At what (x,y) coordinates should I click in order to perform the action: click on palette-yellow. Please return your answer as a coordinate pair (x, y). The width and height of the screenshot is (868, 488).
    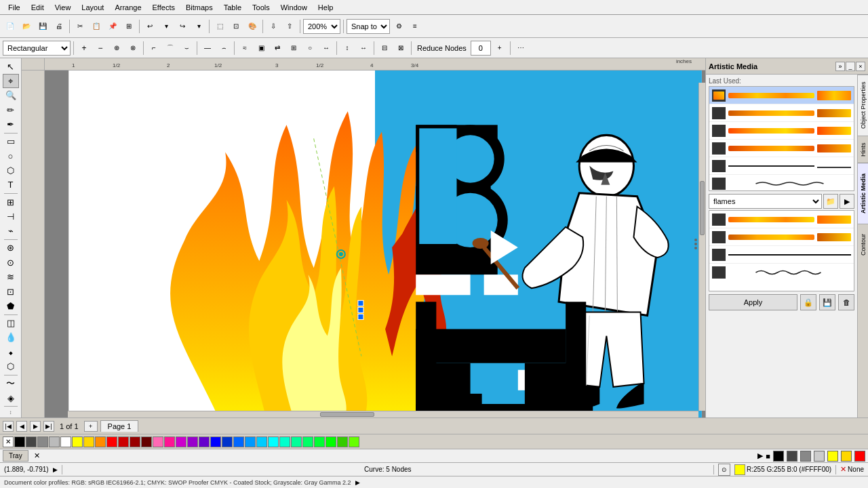
    Looking at the image, I should click on (77, 442).